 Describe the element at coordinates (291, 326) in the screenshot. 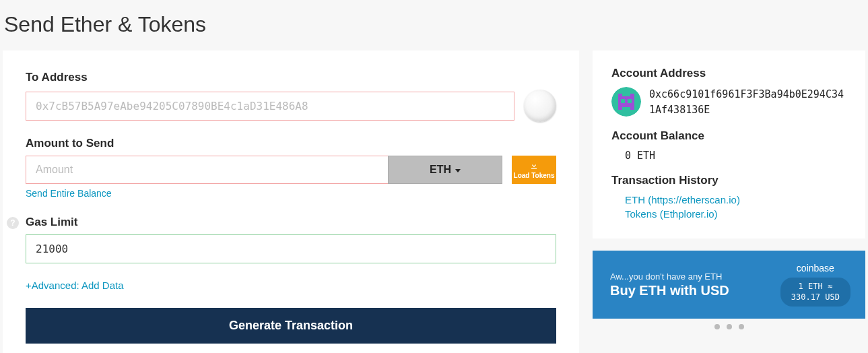

I see `generate-transaction-button: Generate Transaction` at that location.